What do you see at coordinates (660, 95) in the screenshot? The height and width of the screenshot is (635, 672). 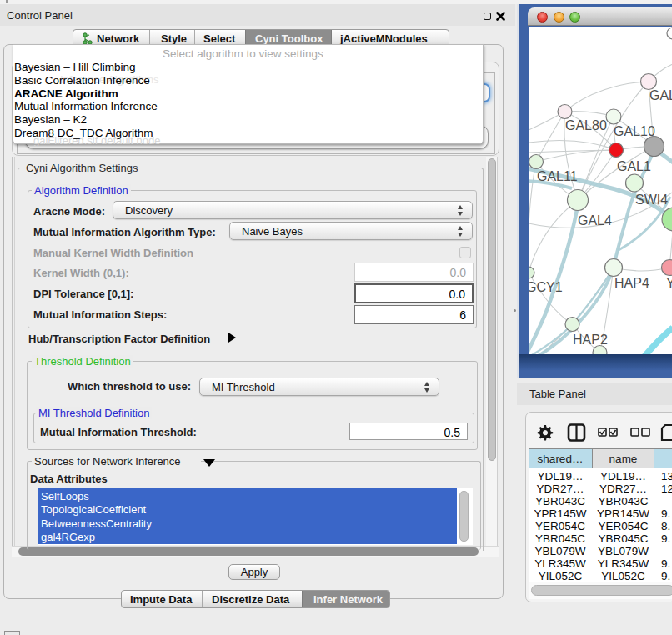 I see `svg-text: GAL7` at bounding box center [660, 95].